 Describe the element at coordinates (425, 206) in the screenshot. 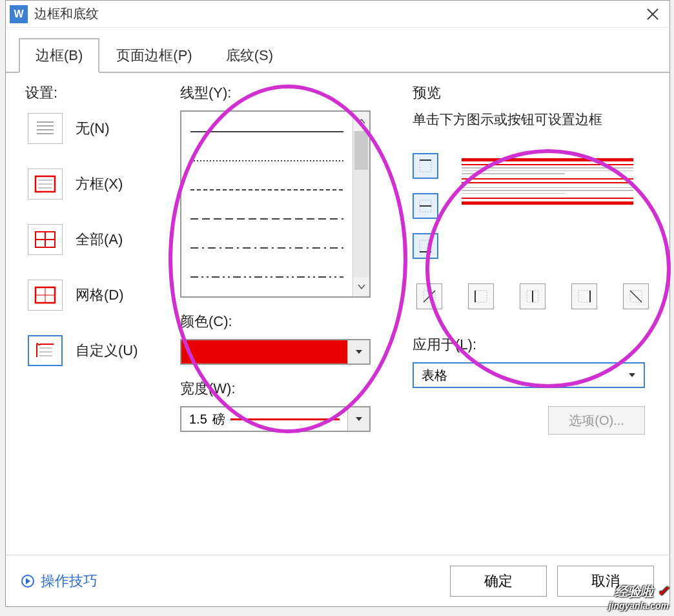

I see `border-horizontal-button` at that location.